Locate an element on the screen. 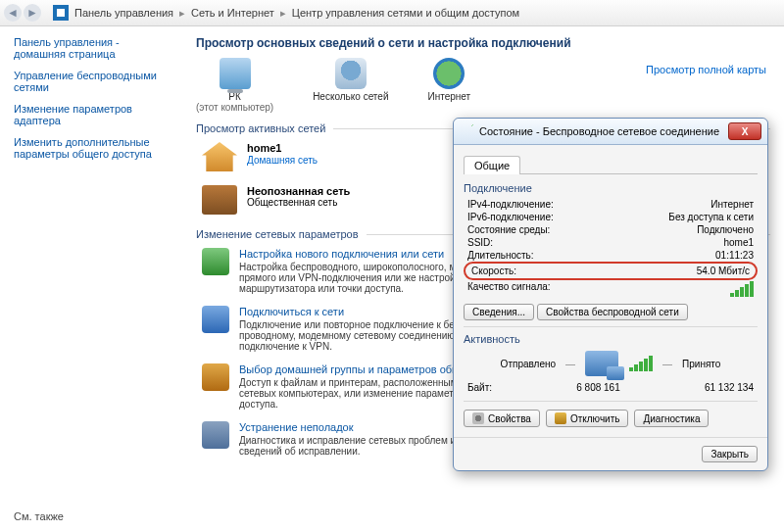  tab-general: Общие is located at coordinates (492, 165).